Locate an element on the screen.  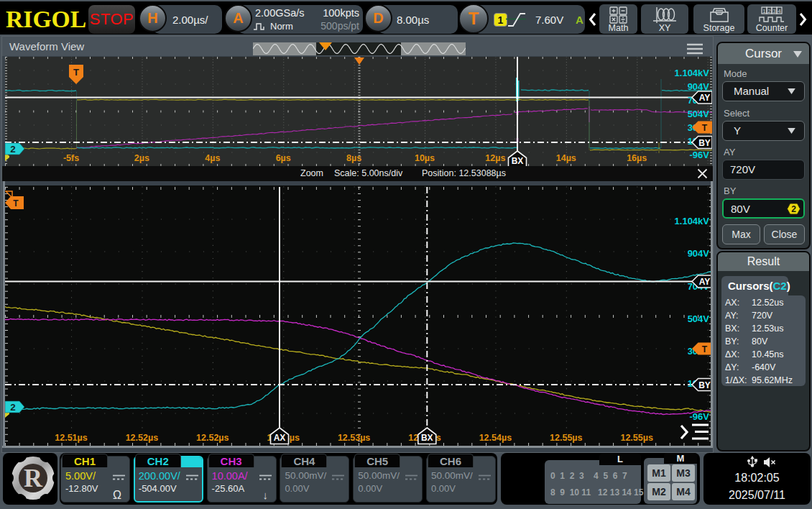
svg-text: AX is located at coordinates (280, 438).